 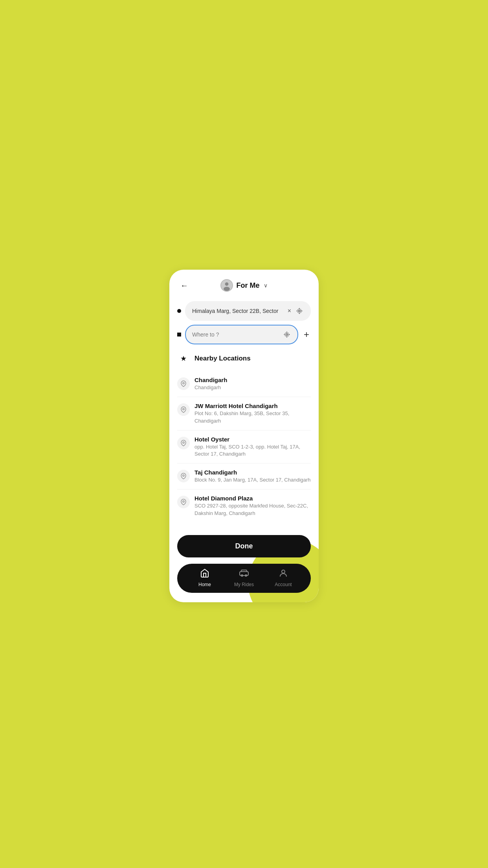 What do you see at coordinates (244, 414) in the screenshot?
I see `list-item: JW Marriott Hotel Chandigarh Plot No: 6,…` at bounding box center [244, 414].